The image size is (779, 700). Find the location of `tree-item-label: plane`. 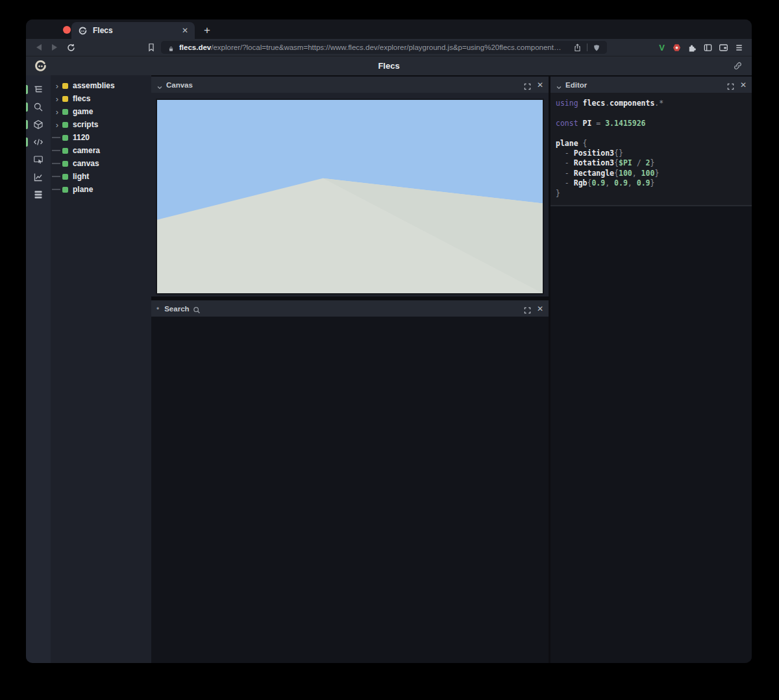

tree-item-label: plane is located at coordinates (83, 189).